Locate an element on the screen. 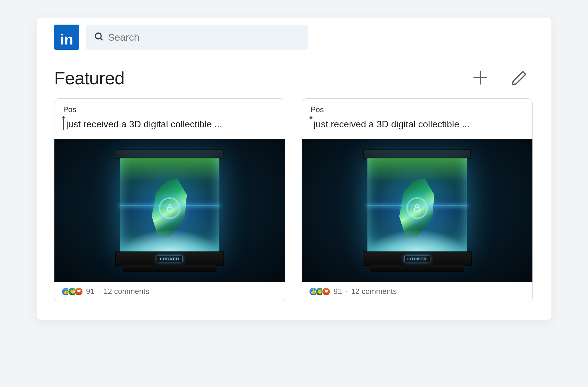  section-header: Featured is located at coordinates (294, 78).